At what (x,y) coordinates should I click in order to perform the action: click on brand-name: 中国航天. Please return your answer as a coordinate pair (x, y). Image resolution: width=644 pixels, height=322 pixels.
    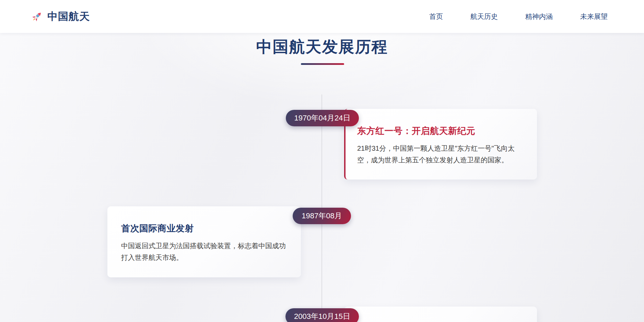
    Looking at the image, I should click on (69, 16).